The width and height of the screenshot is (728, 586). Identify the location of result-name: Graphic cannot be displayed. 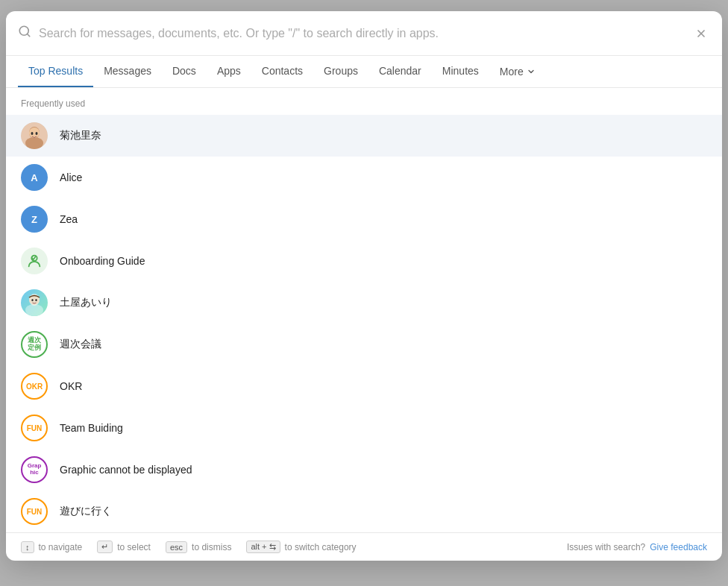
(125, 470).